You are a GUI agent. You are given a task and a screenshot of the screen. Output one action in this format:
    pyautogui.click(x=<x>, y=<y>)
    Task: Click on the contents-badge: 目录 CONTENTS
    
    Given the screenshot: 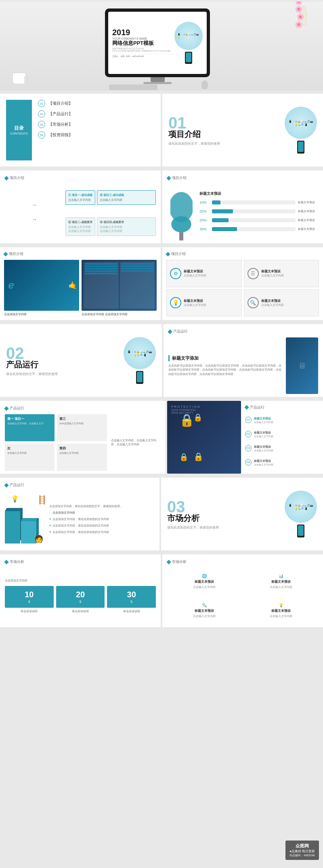 What is the action you would take?
    pyautogui.click(x=19, y=130)
    